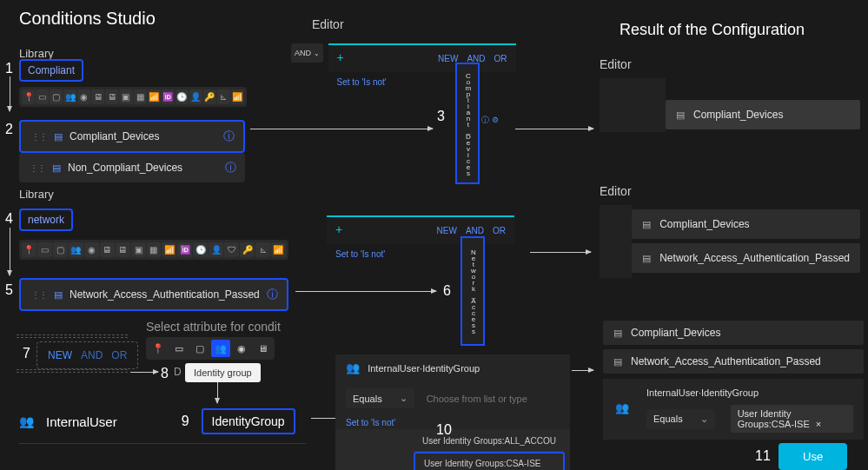 The width and height of the screenshot is (868, 470). What do you see at coordinates (745, 258) in the screenshot?
I see `result-network-auth: ▤ Network_Access_Authentication_Passed` at bounding box center [745, 258].